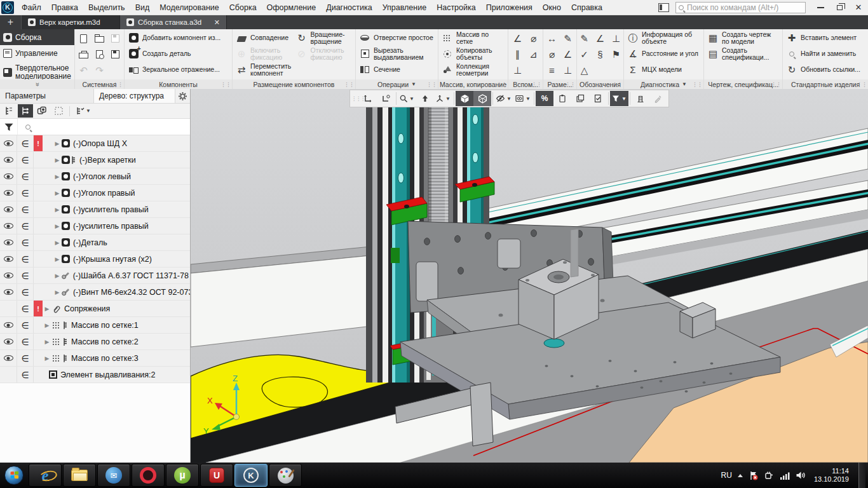  Describe the element at coordinates (504, 98) in the screenshot. I see `hide-objects-button: ▼` at that location.